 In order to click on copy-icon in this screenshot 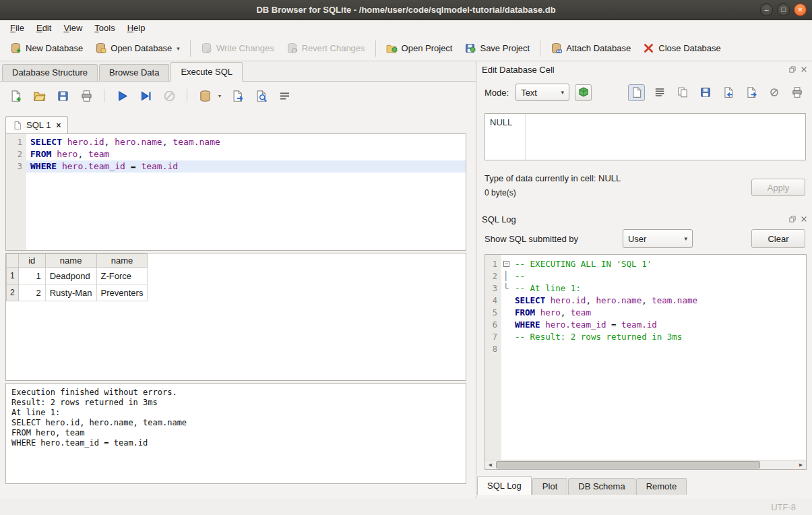, I will do `click(682, 93)`.